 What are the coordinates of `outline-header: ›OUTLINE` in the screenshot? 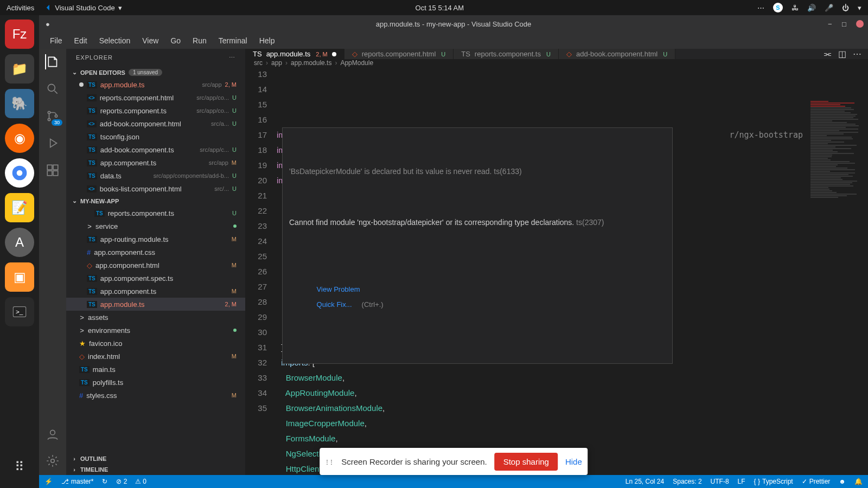 It's located at (156, 459).